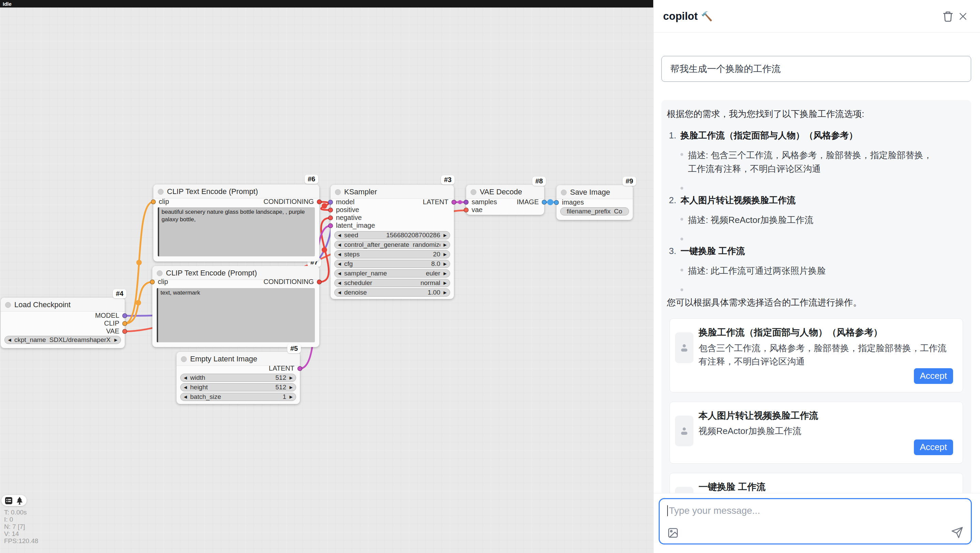 The image size is (980, 553). What do you see at coordinates (414, 273) in the screenshot?
I see `widget-value: euler` at bounding box center [414, 273].